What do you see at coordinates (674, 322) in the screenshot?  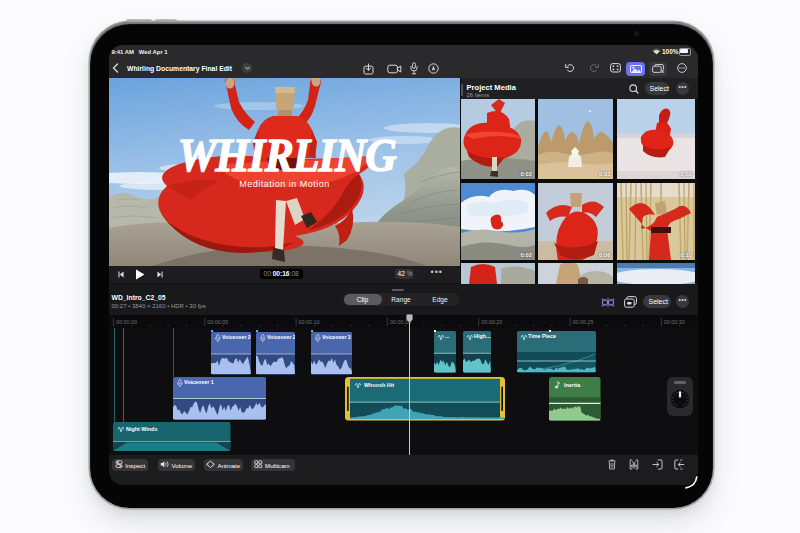 I see `svg-text: 00:00:30` at bounding box center [674, 322].